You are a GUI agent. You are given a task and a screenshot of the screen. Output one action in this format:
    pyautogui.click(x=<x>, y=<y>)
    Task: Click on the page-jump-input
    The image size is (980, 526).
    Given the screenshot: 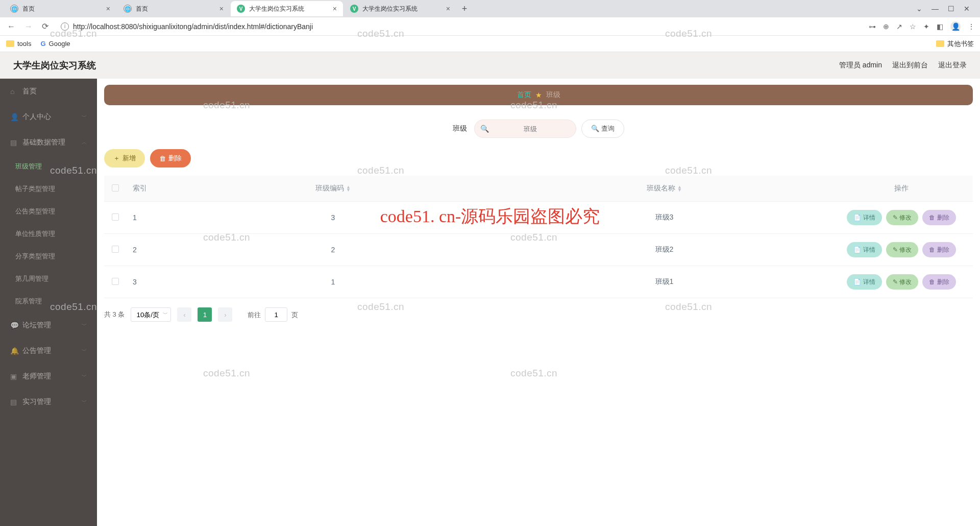 What is the action you would take?
    pyautogui.click(x=276, y=315)
    